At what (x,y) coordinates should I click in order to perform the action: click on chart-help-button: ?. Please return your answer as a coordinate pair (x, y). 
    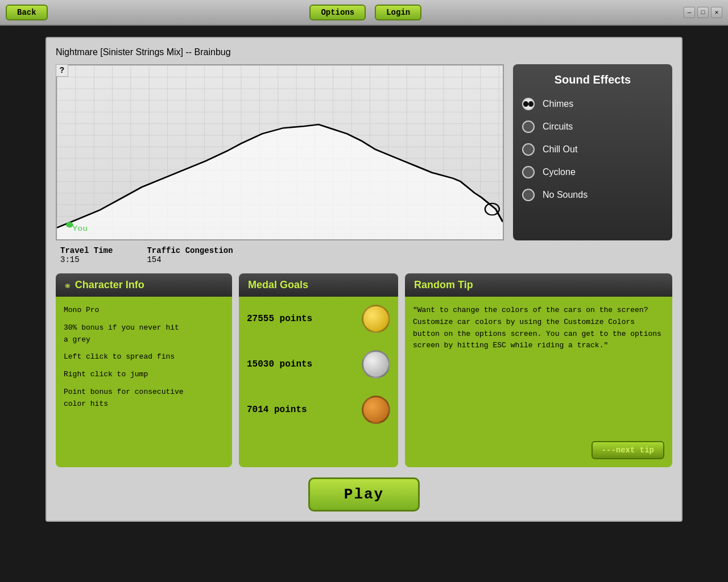
    Looking at the image, I should click on (62, 70).